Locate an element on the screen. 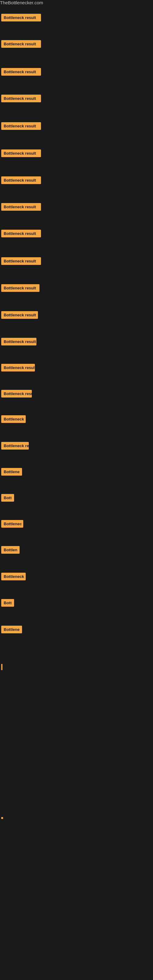  bottleneck-item-3: Bottleneck result is located at coordinates (21, 72).